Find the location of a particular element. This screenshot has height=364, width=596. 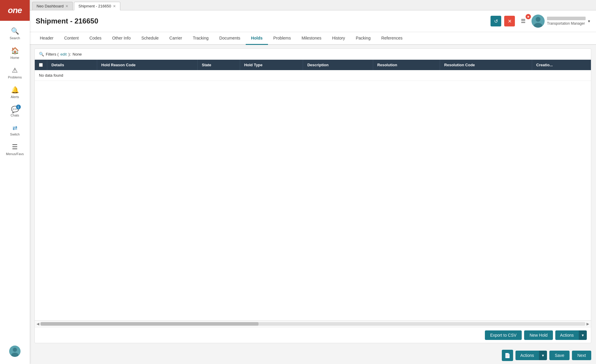

tab-neo-dashboard-label: Neo Dashboard is located at coordinates (50, 6).